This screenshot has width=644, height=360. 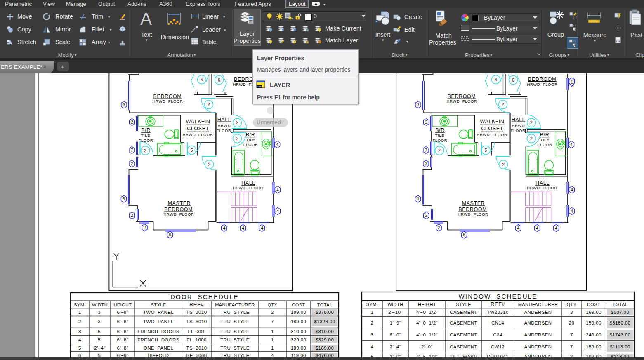 What do you see at coordinates (498, 296) in the screenshot?
I see `svg-text: WINDOW SCHEDULE` at bounding box center [498, 296].